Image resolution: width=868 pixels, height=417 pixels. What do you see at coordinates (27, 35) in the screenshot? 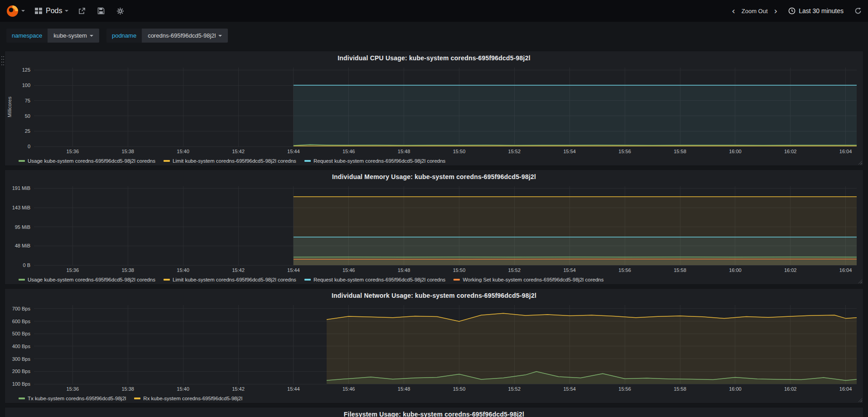
I see `variable-label-namespace: namespace` at bounding box center [27, 35].